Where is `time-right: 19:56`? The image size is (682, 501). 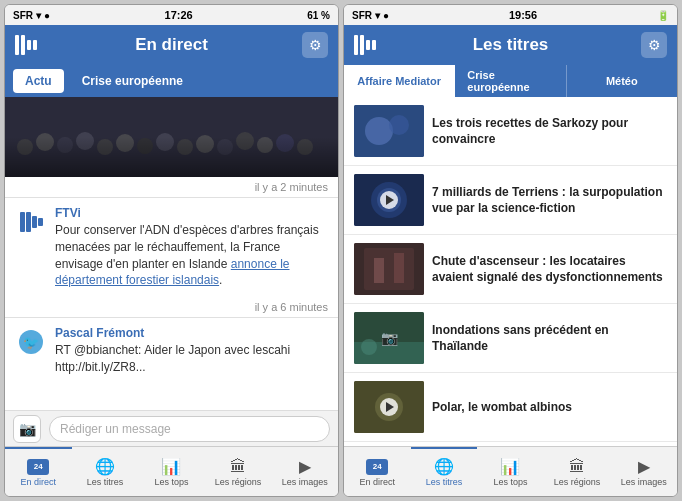
time-right: 19:56 is located at coordinates (523, 15).